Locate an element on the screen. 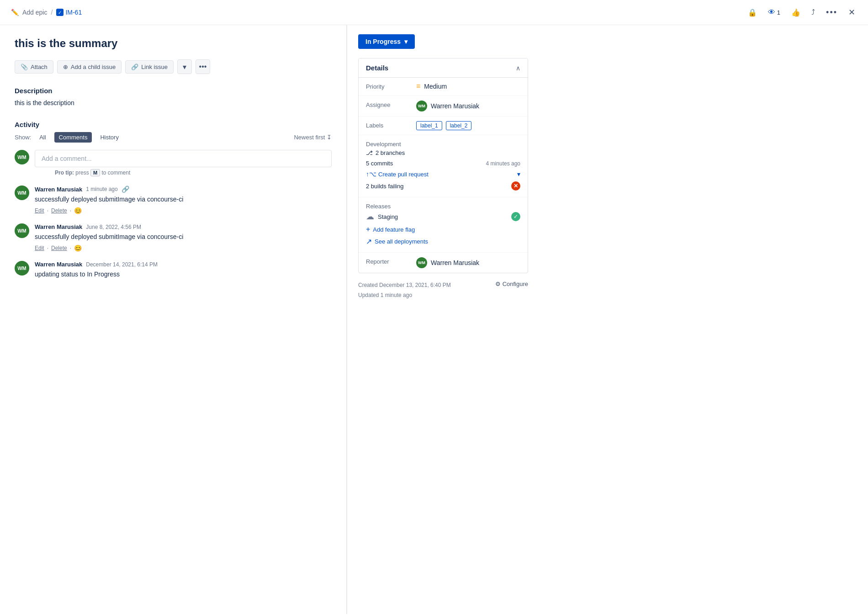  detail-reporter-row: Reporter WM Warren Marusiak is located at coordinates (443, 263).